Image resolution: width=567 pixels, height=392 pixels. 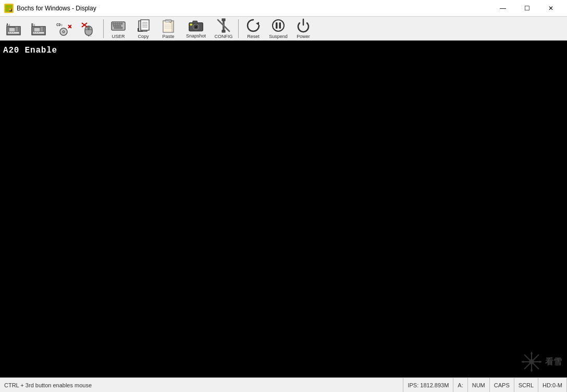 I want to click on snapshot-icon, so click(x=196, y=26).